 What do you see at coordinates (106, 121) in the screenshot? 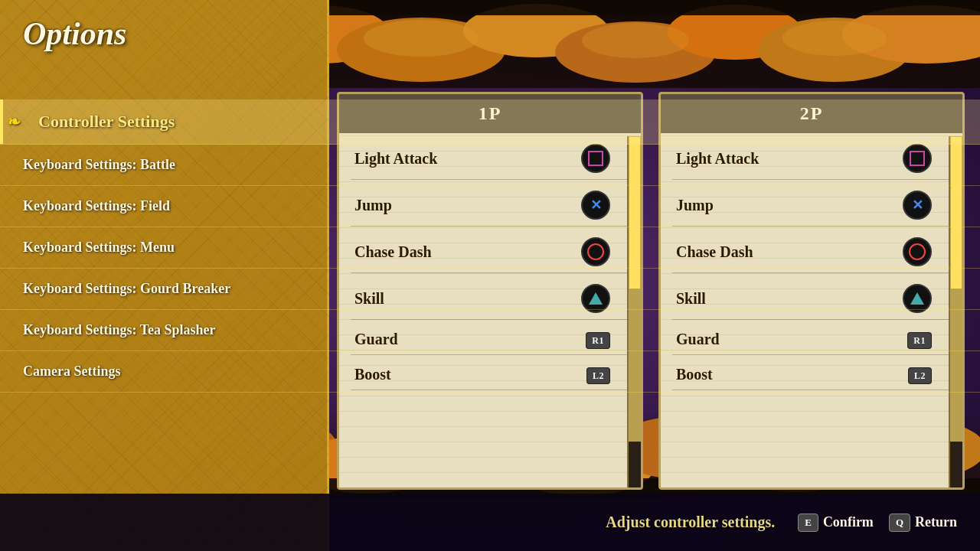
I see `sidebar-item-label: Controller Settings` at bounding box center [106, 121].